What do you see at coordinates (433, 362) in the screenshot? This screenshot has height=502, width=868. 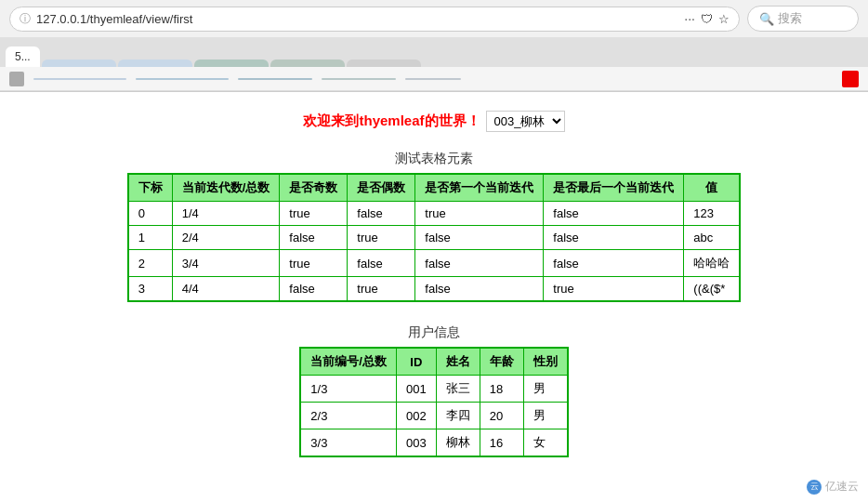 I see `table2-header-row: 当前编号/总数 ID 姓名 年龄 性别` at bounding box center [433, 362].